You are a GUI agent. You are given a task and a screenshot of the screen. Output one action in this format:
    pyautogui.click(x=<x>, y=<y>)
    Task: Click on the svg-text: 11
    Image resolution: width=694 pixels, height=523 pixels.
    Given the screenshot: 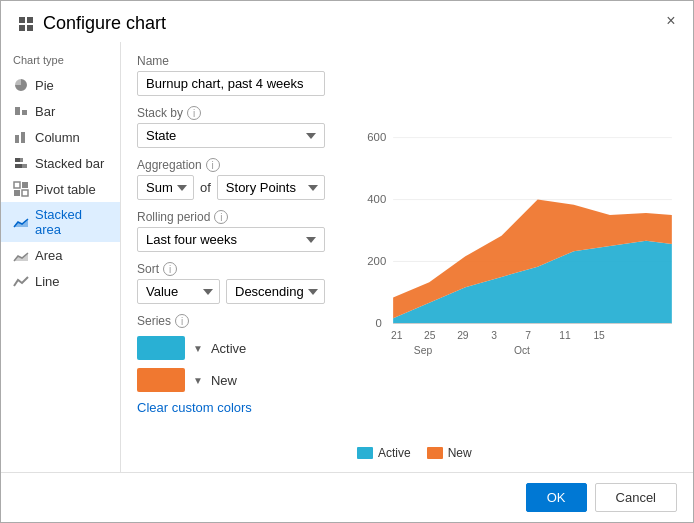 What is the action you would take?
    pyautogui.click(x=565, y=336)
    